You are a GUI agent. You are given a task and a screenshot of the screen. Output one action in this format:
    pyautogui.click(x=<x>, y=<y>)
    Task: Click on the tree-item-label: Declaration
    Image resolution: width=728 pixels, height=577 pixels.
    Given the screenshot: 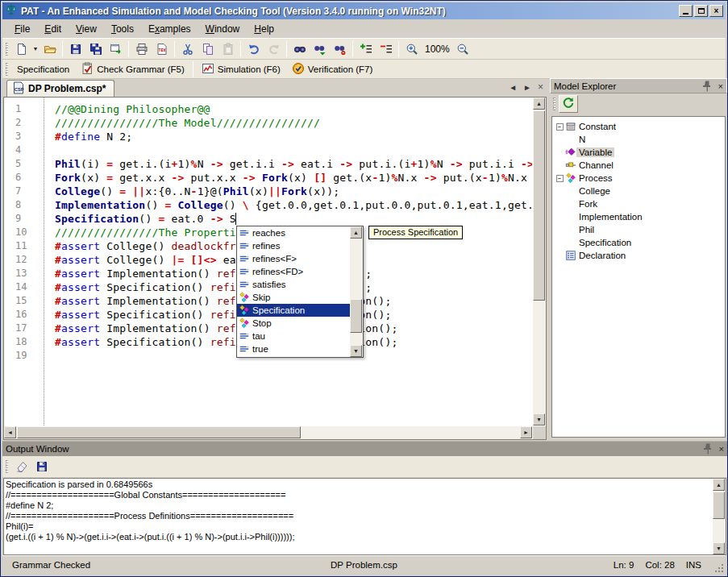 What is the action you would take?
    pyautogui.click(x=602, y=255)
    